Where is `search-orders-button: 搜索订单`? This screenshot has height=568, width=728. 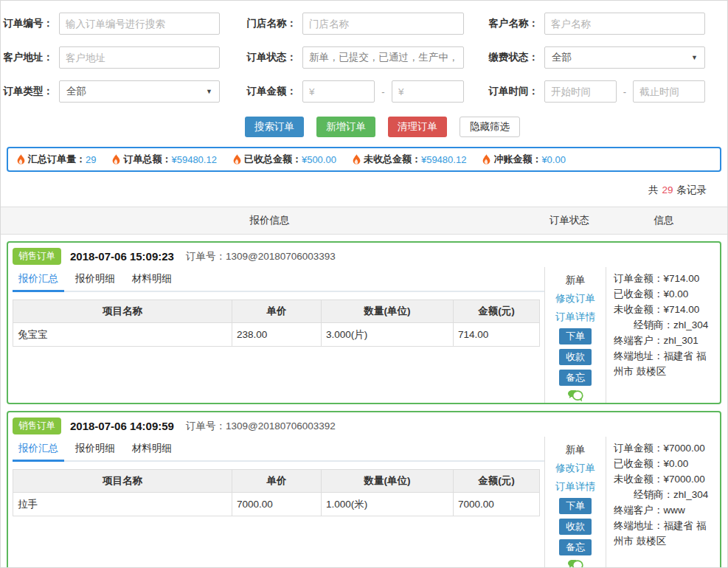
search-orders-button: 搜索订单 is located at coordinates (274, 127).